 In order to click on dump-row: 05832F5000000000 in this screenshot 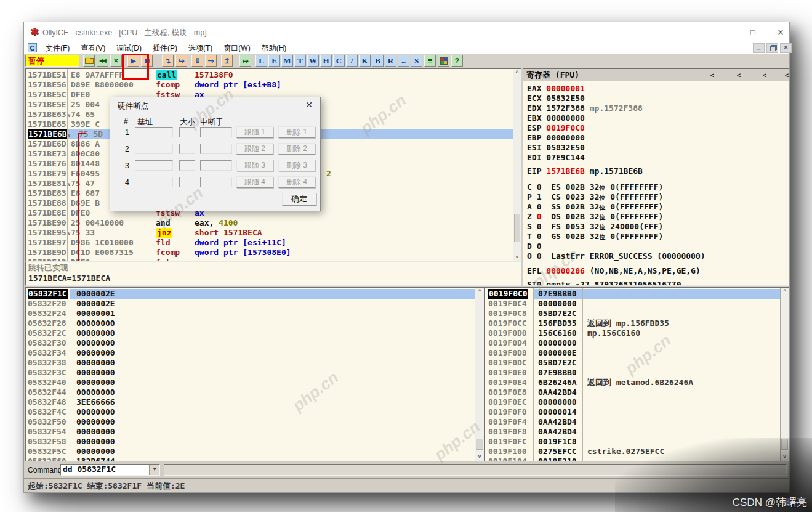, I will do `click(255, 422)`.